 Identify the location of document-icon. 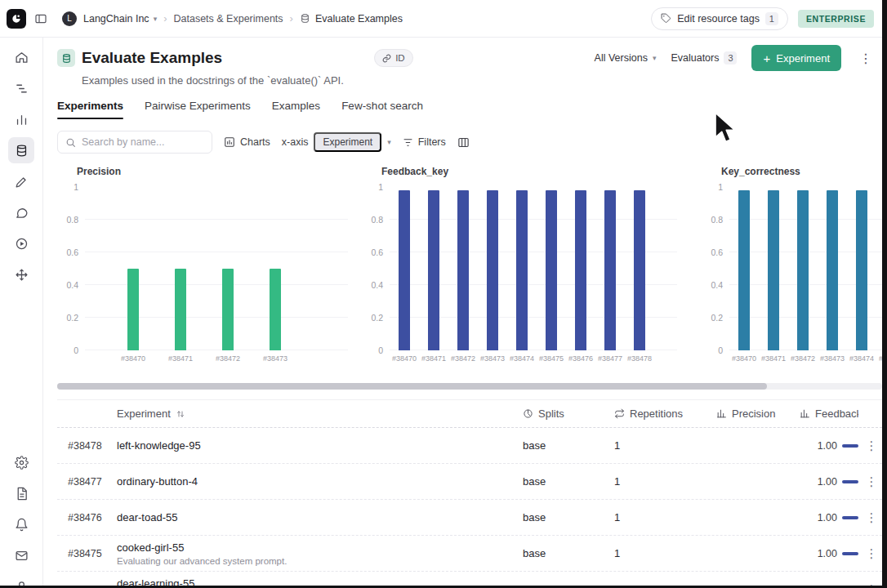
(21, 493).